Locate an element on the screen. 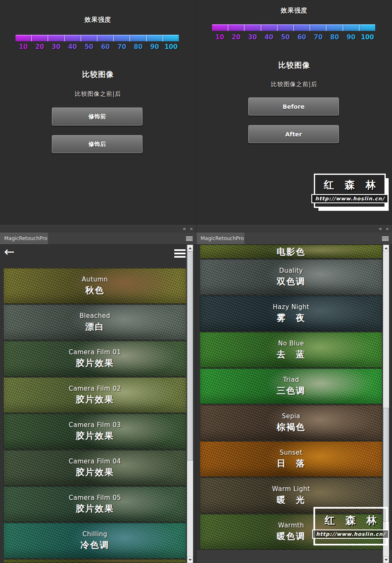 This screenshot has width=392, height=563. preset-name-en: Camera Film 04 is located at coordinates (95, 461).